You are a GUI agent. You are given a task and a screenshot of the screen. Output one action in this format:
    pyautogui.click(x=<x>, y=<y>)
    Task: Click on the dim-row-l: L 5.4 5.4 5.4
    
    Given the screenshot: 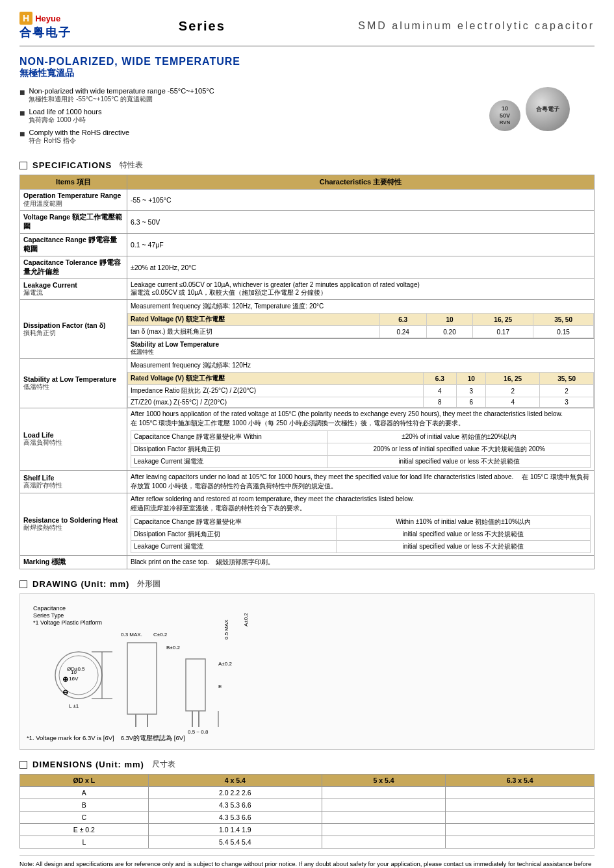 What is the action you would take?
    pyautogui.click(x=307, y=843)
    